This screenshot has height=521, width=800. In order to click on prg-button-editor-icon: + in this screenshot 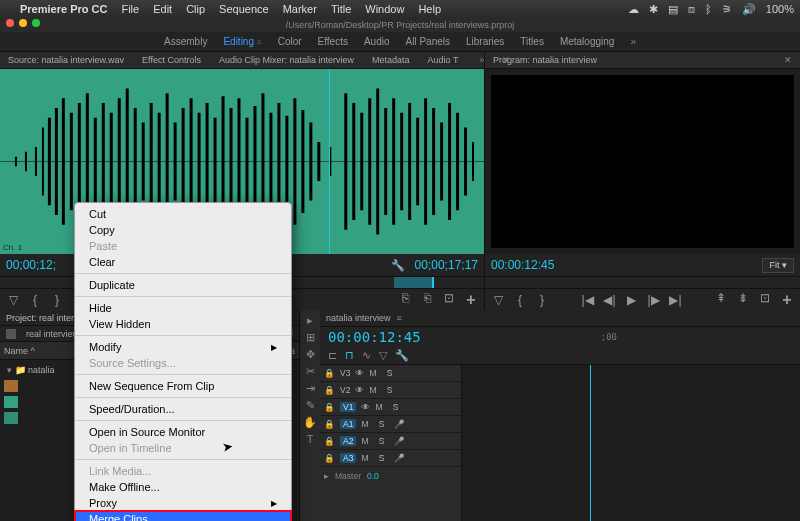, I will do `click(787, 300)`.